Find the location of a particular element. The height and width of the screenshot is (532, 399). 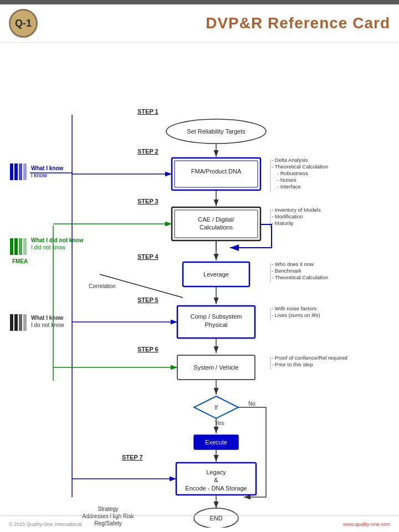

fmea-label: FMEA is located at coordinates (20, 262).